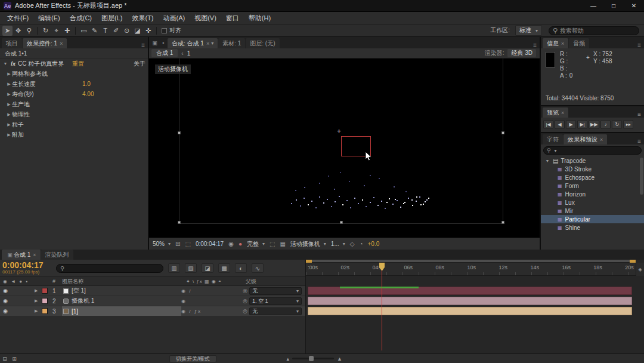  Describe the element at coordinates (361, 244) in the screenshot. I see `fast-preview-icon: ◔` at that location.